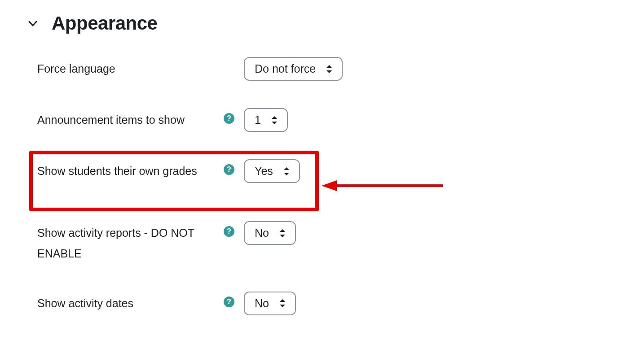 This screenshot has height=340, width=644. What do you see at coordinates (270, 233) in the screenshot?
I see `select-show-reports: No` at bounding box center [270, 233].